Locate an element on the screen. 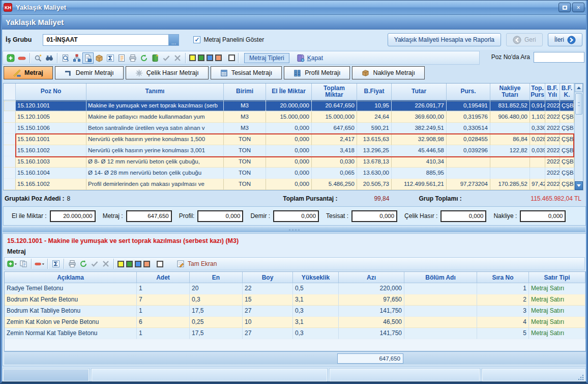 This screenshot has width=588, height=384. resize-grip is located at coordinates (581, 377).